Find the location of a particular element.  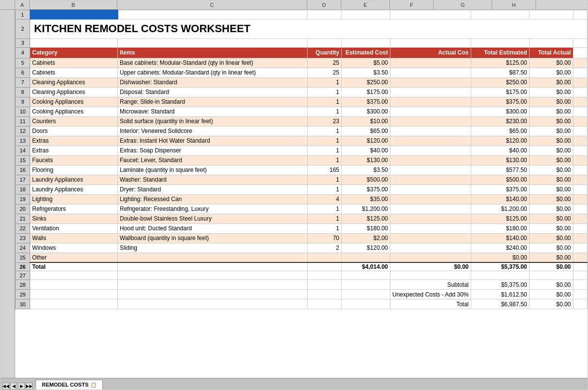

tab-last-btn: ▶▶ is located at coordinates (29, 386).